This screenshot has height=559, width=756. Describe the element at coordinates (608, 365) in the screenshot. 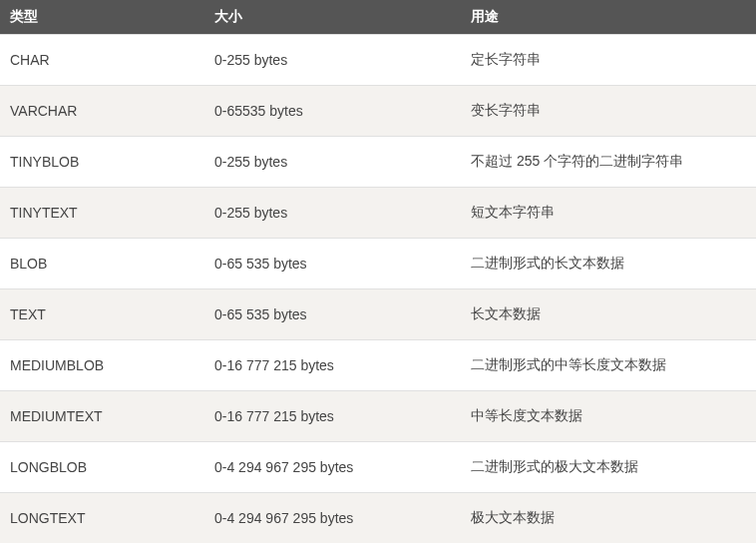

I see `cell-usage: 二进制形式的中等长度文本数据` at that location.